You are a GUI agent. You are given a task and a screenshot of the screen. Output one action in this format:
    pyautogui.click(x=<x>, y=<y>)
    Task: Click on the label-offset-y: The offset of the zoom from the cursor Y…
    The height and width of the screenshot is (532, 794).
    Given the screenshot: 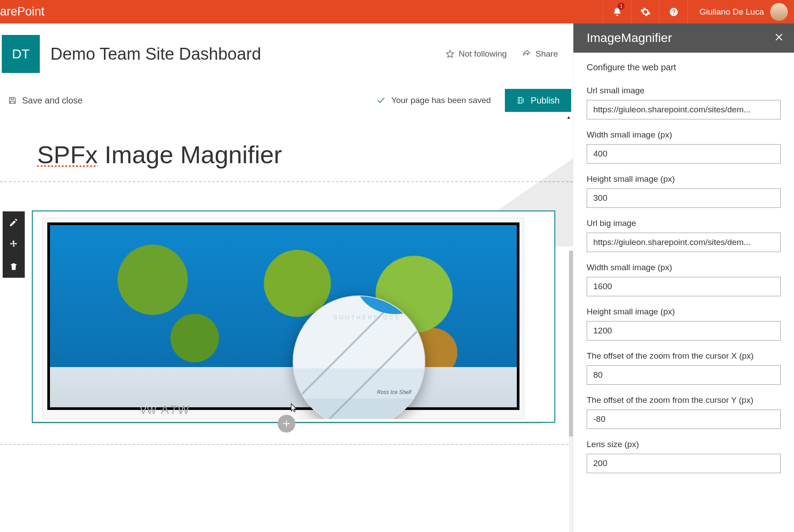 What is the action you would take?
    pyautogui.click(x=683, y=400)
    